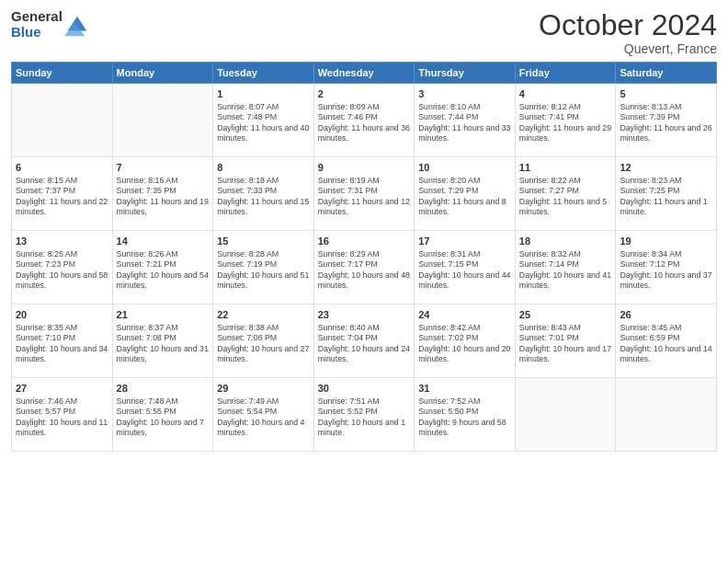 The width and height of the screenshot is (728, 563). What do you see at coordinates (63, 344) in the screenshot?
I see `day-info: Sunrise: 8:35 AM Sunset: 7:10 PM Dayligh…` at bounding box center [63, 344].